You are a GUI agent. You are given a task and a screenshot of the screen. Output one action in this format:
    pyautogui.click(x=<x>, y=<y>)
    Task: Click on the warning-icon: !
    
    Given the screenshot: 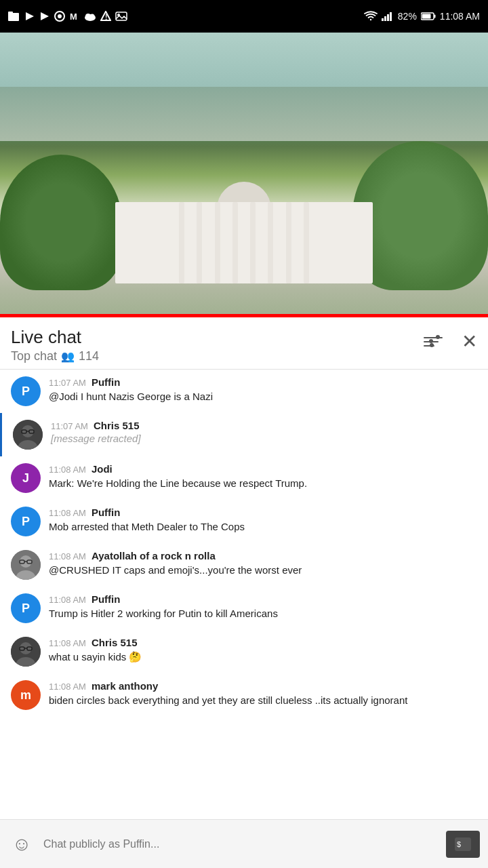 What is the action you would take?
    pyautogui.click(x=106, y=16)
    